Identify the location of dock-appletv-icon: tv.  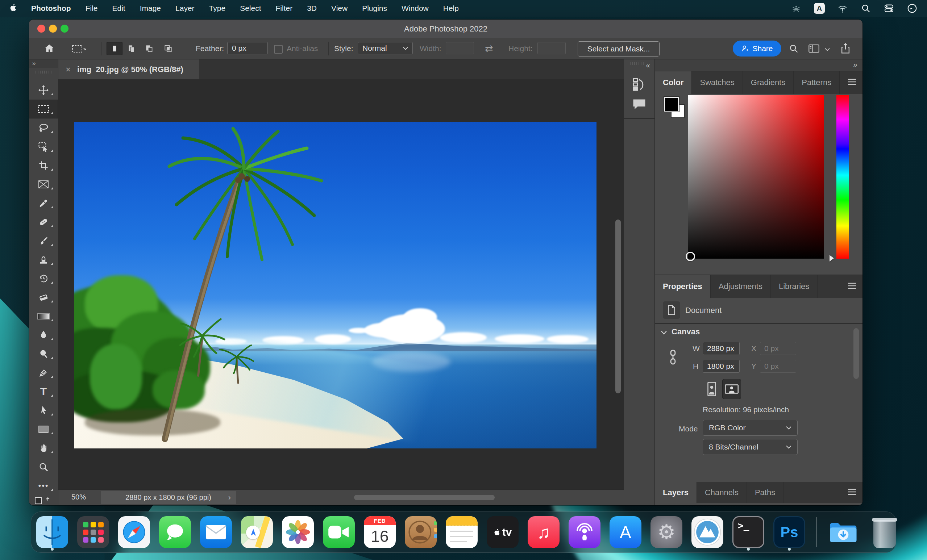
(503, 532).